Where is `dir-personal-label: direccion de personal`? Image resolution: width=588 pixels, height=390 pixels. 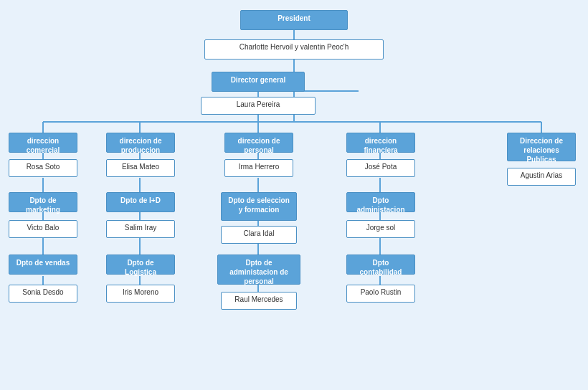 dir-personal-label: direccion de personal is located at coordinates (260, 146).